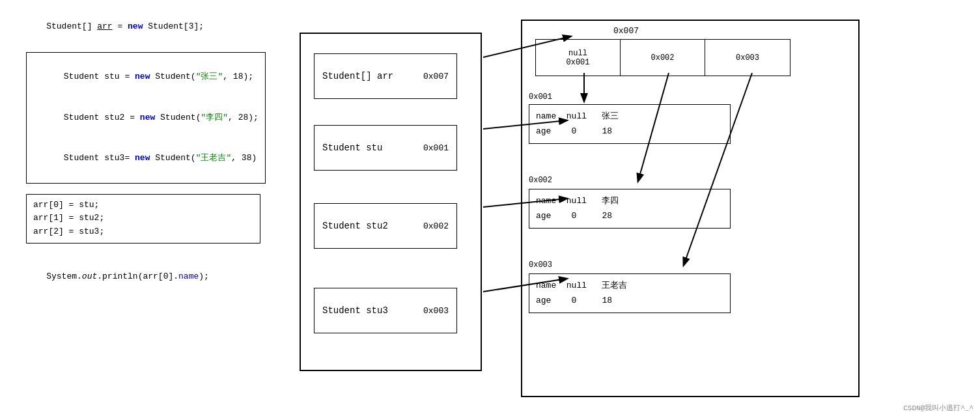  I want to click on code-stu3: Student stu3= new Student("王老吉", 38), so click(146, 158).